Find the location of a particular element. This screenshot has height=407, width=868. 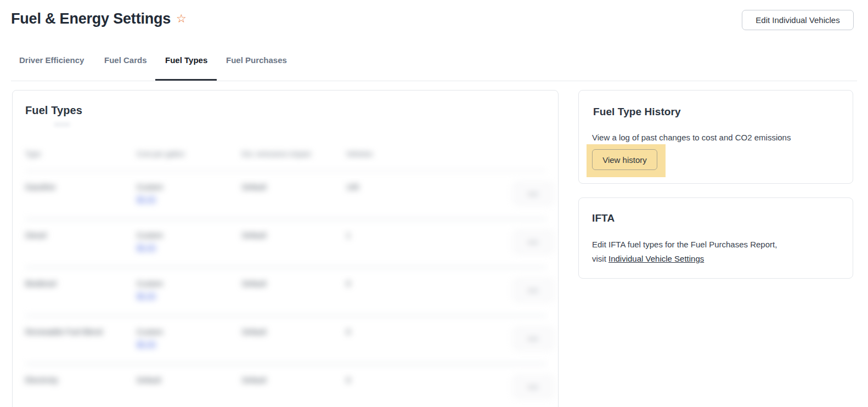

ifta-description-line2: visit Individual Vehicle Settings is located at coordinates (648, 259).